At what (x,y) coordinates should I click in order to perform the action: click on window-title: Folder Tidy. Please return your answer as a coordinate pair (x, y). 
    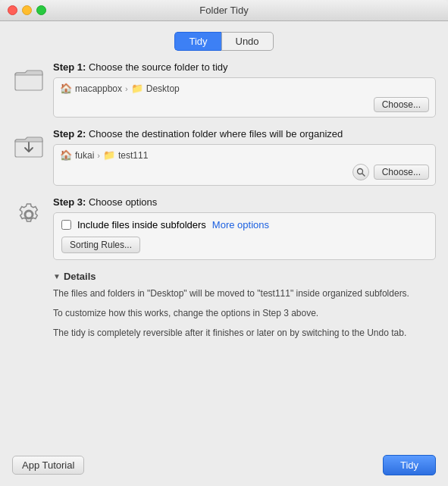
    Looking at the image, I should click on (224, 11).